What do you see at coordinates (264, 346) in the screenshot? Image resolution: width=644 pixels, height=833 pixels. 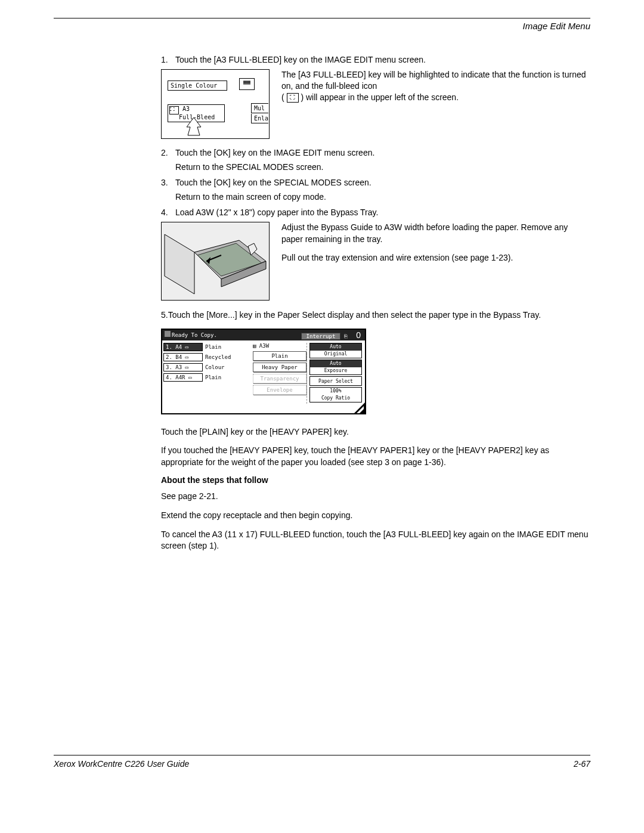 I see `bypass-size-label: A3W` at bounding box center [264, 346].